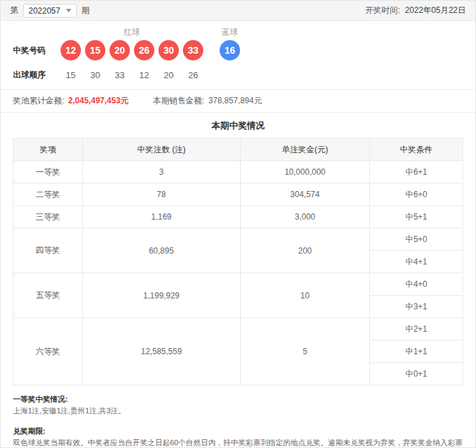 This screenshot has width=476, height=448. Describe the element at coordinates (161, 352) in the screenshot. I see `prize-count: 12,585,559` at that location.